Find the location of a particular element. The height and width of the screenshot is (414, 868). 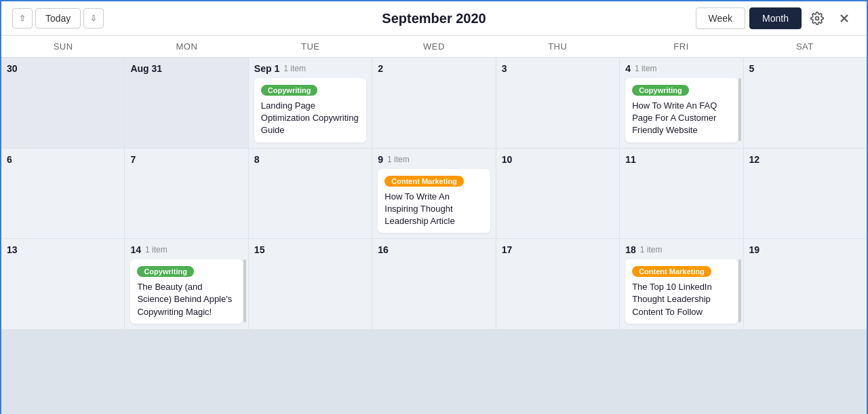

event-title: Landing Page Optimization Copywriting Gu… is located at coordinates (311, 118).